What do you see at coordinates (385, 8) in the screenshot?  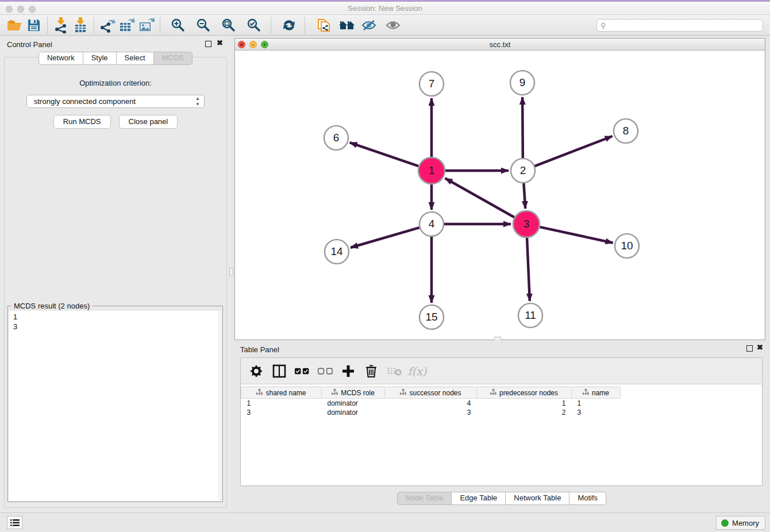 I see `app-titlebar: Session: New Session` at bounding box center [385, 8].